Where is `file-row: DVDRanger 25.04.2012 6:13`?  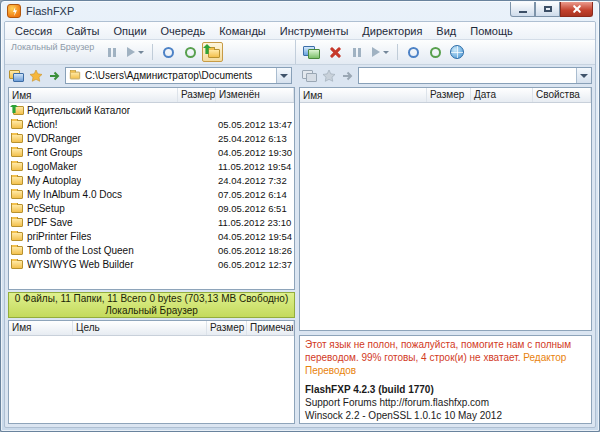
file-row: DVDRanger 25.04.2012 6:13 is located at coordinates (152, 138).